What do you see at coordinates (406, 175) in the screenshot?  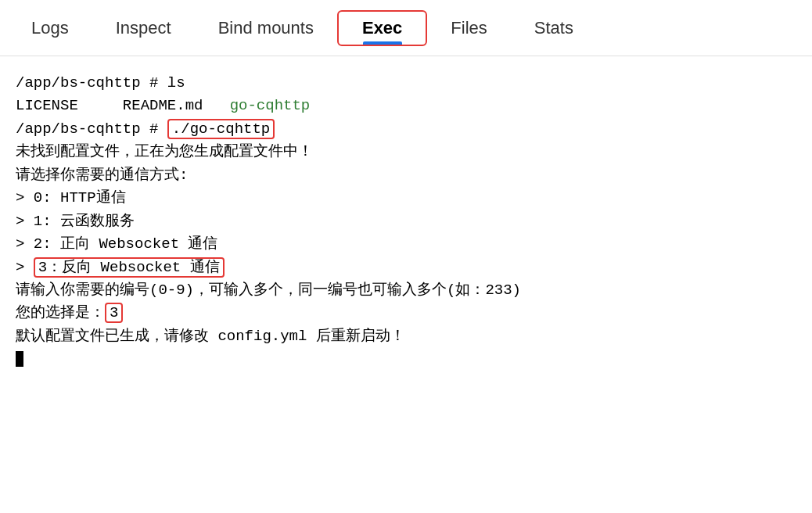 I see `terminal-line-5: 请选择你需要的通信方式:` at bounding box center [406, 175].